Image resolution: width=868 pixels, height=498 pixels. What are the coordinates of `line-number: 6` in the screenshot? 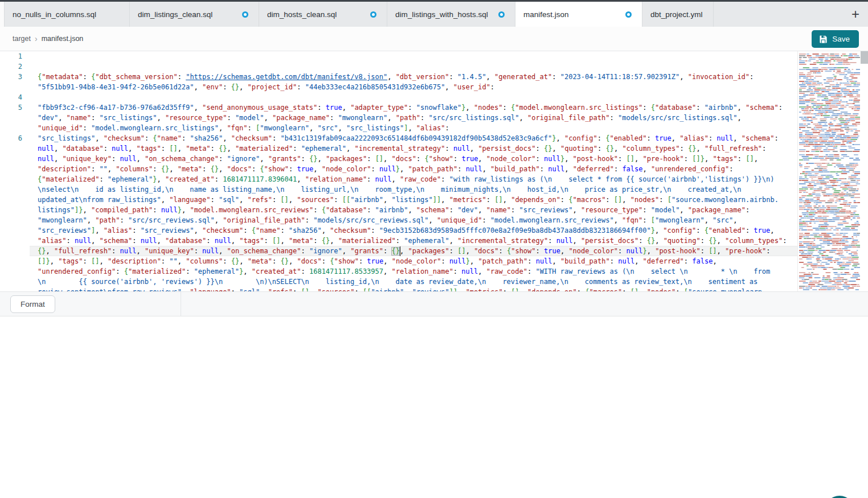 It's located at (15, 138).